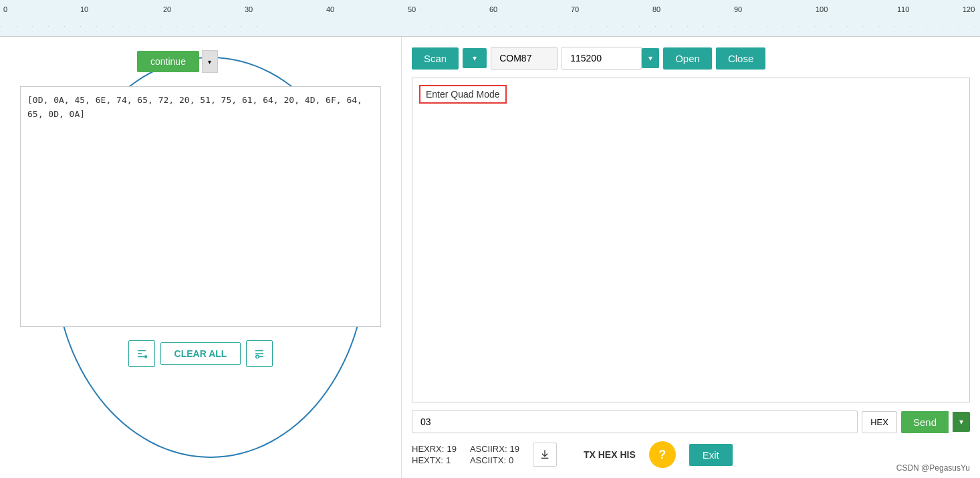  I want to click on download-button, so click(545, 455).